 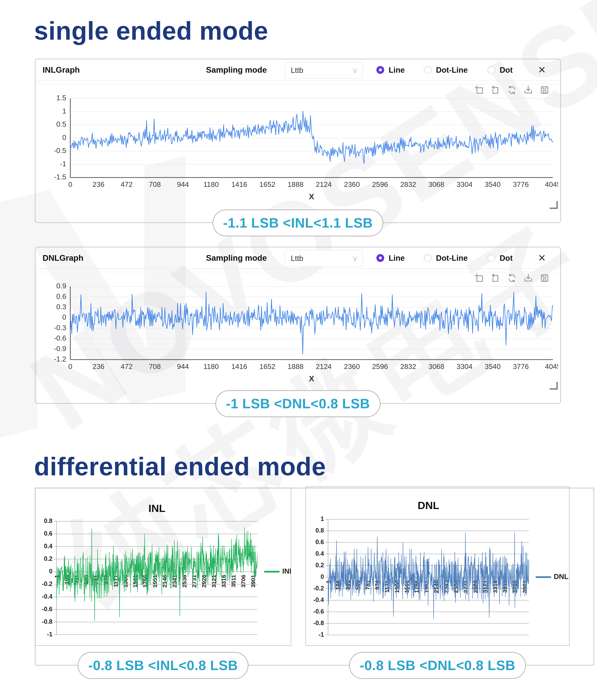 What do you see at coordinates (545, 278) in the screenshot?
I see `save-icon` at bounding box center [545, 278].